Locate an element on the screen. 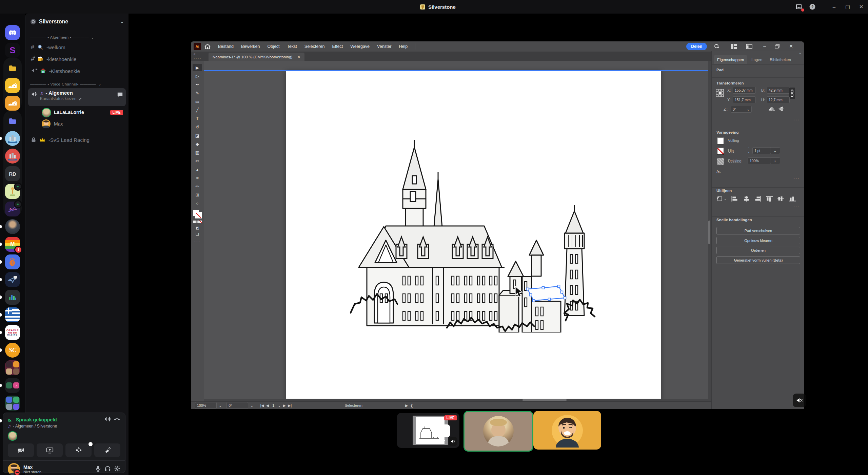 The width and height of the screenshot is (868, 475). artboard-tool: ⊞ is located at coordinates (197, 195).